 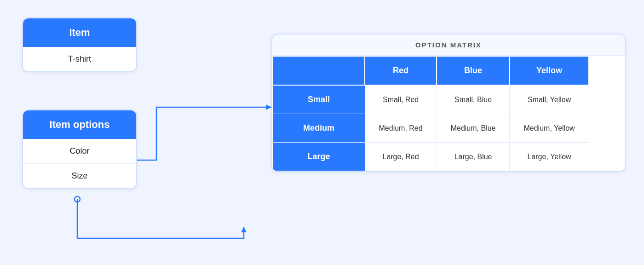 I want to click on cell-medium-red: Medium, Red, so click(x=401, y=128).